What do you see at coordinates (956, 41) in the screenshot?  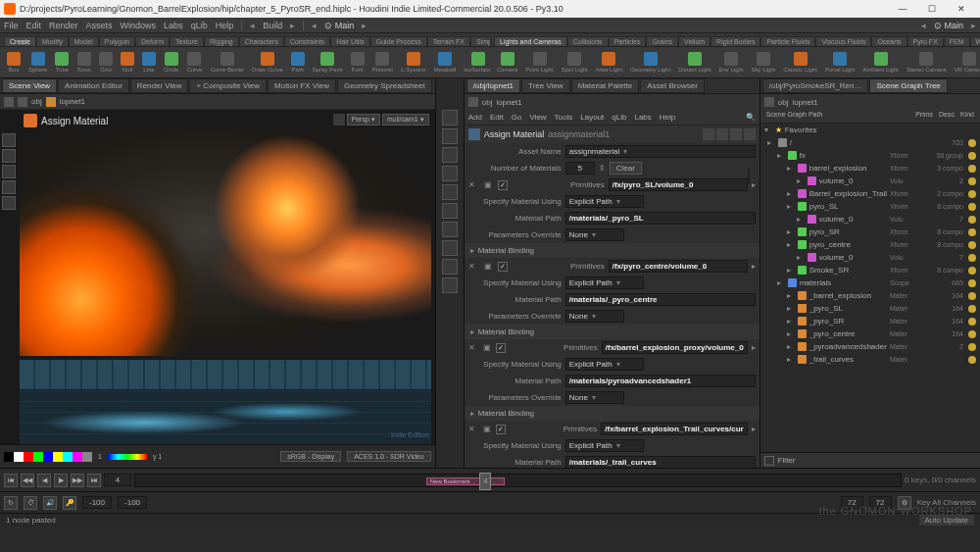 I see `shelf-tab: FEM` at bounding box center [956, 41].